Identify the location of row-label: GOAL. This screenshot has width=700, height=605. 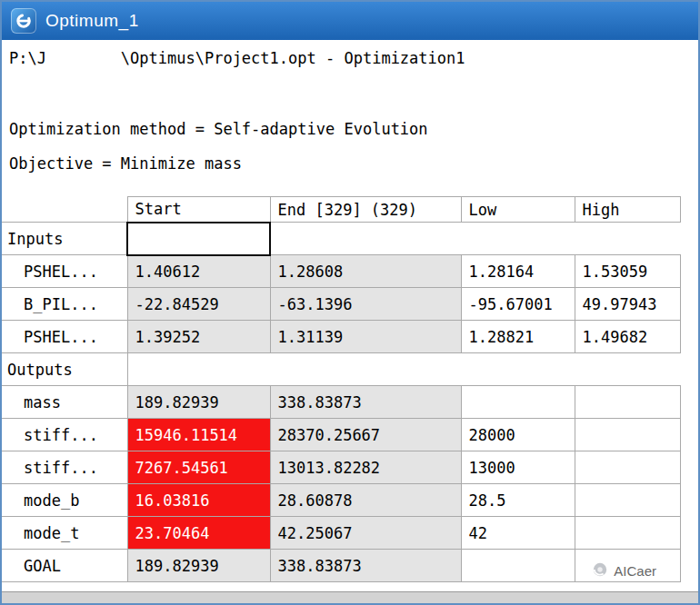
(65, 566).